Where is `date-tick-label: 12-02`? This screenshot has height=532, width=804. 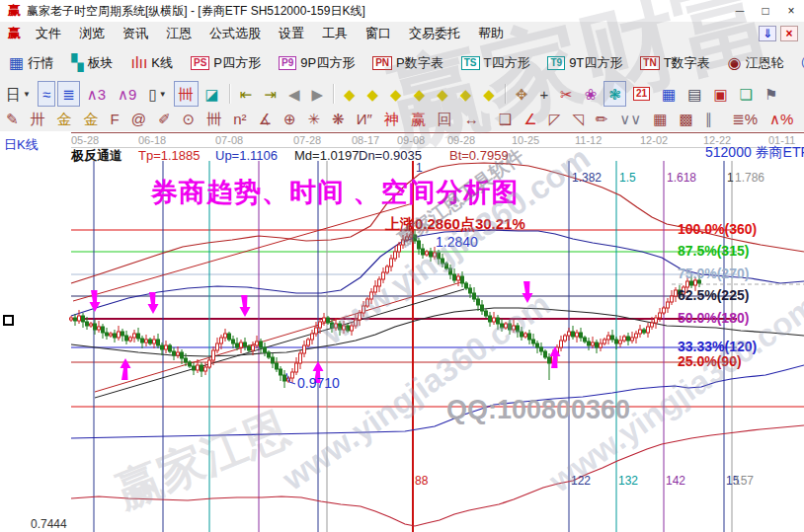 date-tick-label: 12-02 is located at coordinates (654, 140).